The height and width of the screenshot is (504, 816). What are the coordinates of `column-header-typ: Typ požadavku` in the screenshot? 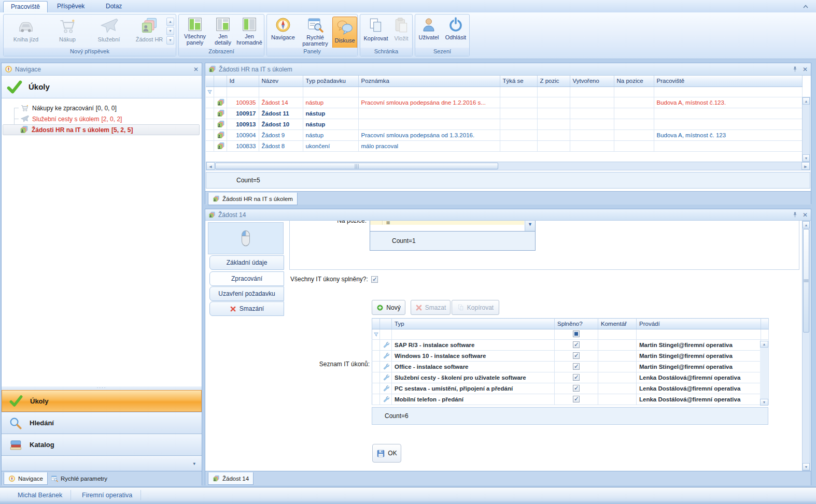 It's located at (331, 81).